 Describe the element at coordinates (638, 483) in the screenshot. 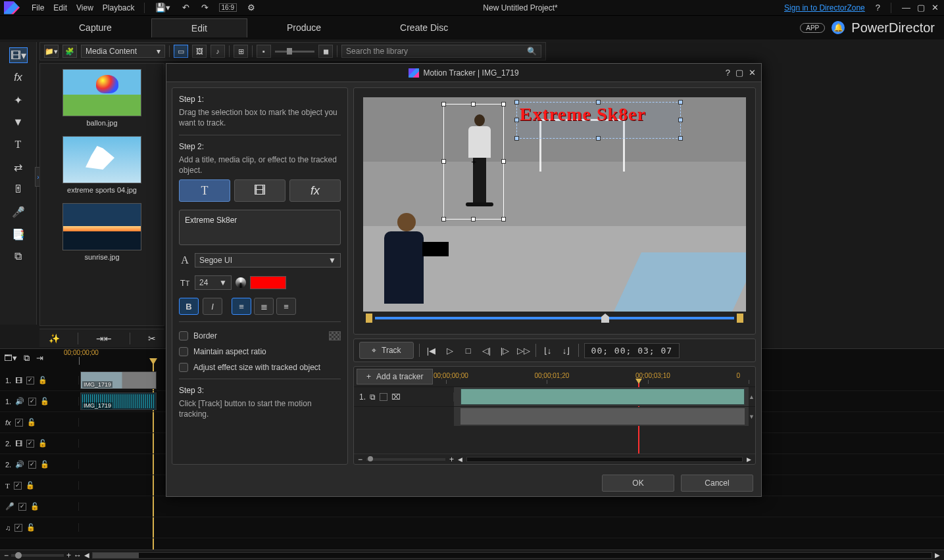

I see `ok-button: OK` at that location.